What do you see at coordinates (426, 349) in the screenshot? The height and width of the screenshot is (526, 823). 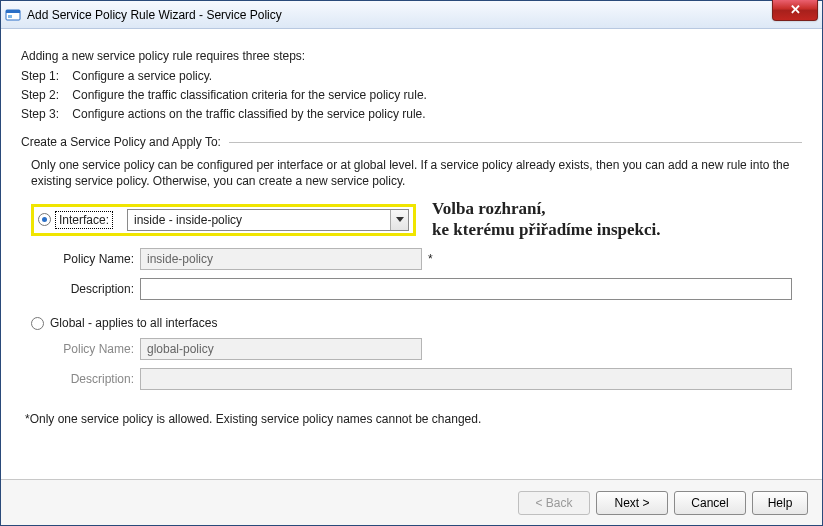 I see `global-policy-name-row: Policy Name:` at bounding box center [426, 349].